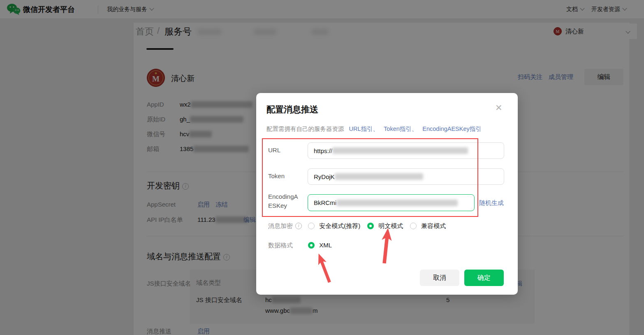  I want to click on annotation-highlight-box, so click(370, 178).